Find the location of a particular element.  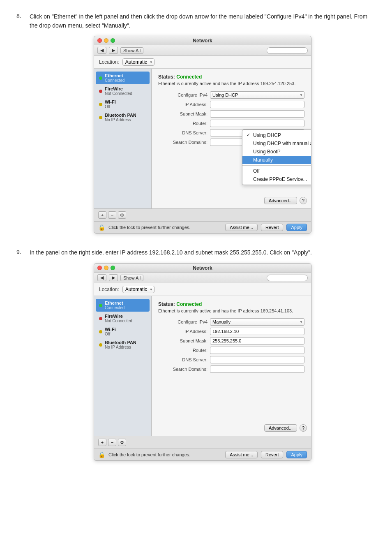

add-button-1: + is located at coordinates (102, 215).